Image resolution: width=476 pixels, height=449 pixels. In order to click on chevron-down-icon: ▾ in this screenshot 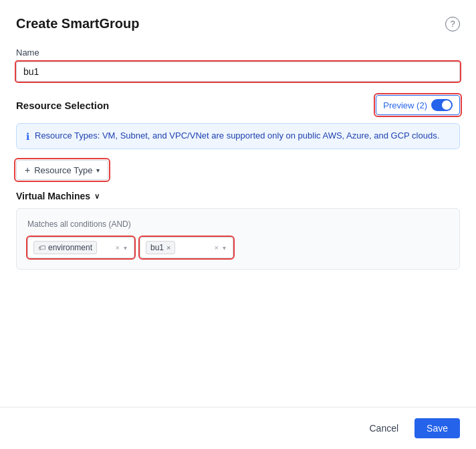, I will do `click(98, 170)`.